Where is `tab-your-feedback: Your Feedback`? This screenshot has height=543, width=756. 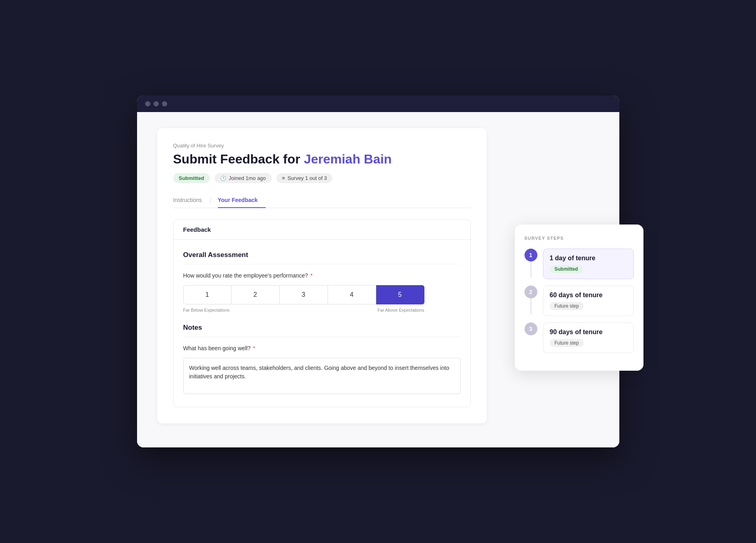
tab-your-feedback: Your Feedback is located at coordinates (242, 200).